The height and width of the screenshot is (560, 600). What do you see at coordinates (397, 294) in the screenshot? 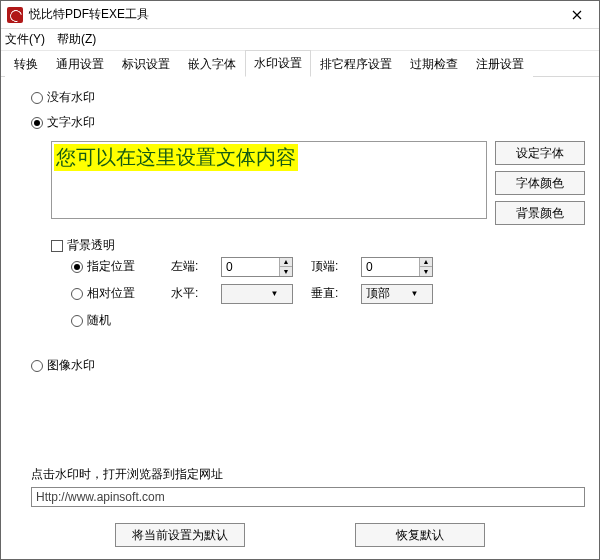
I see `vert-dropdown: 顶部 ▼` at bounding box center [397, 294].